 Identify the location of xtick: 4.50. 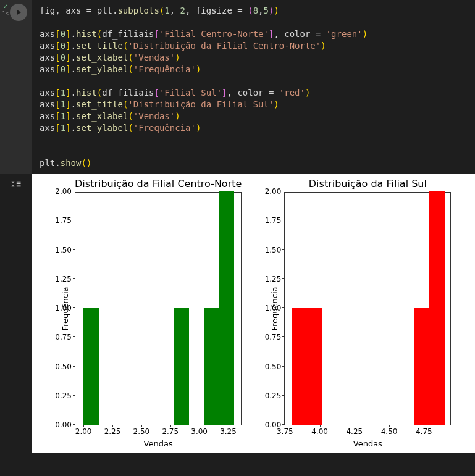
(389, 432).